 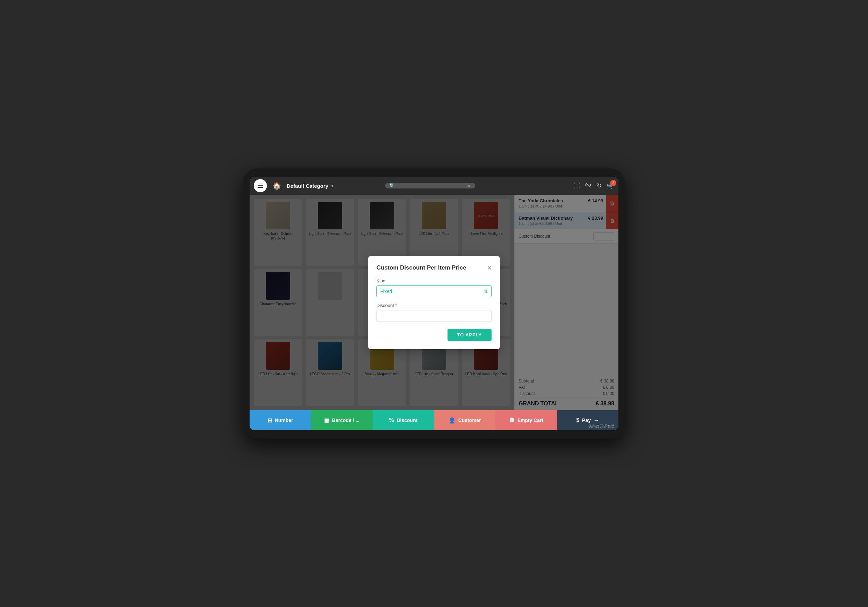 What do you see at coordinates (586, 420) in the screenshot?
I see `pay-label: Pay` at bounding box center [586, 420].